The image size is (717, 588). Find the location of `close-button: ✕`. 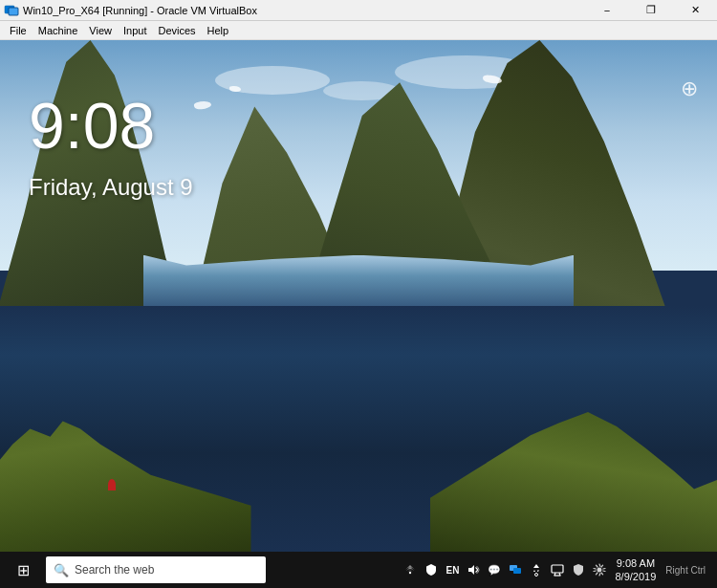

close-button: ✕ is located at coordinates (695, 11).